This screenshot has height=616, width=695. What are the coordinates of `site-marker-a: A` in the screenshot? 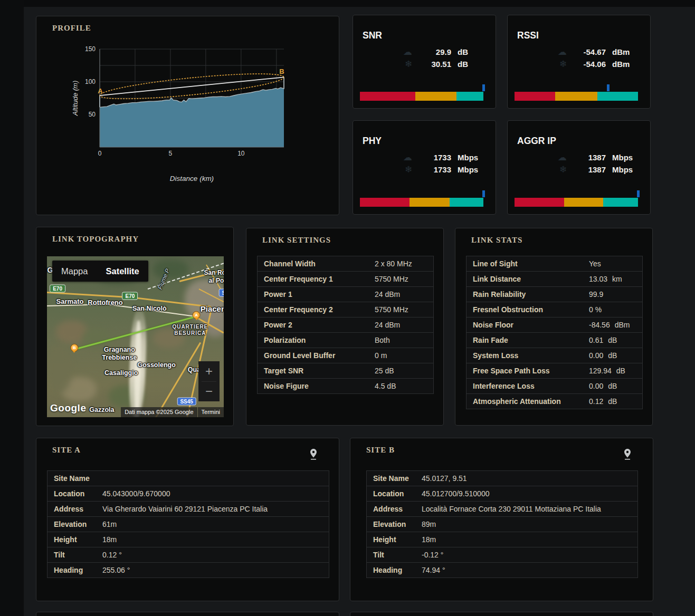 It's located at (196, 315).